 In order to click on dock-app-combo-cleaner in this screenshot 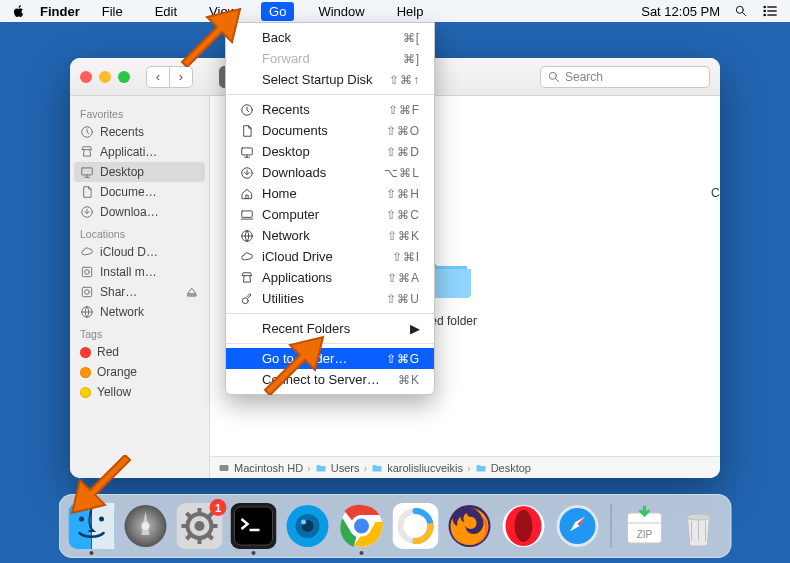, I will do `click(416, 526)`.